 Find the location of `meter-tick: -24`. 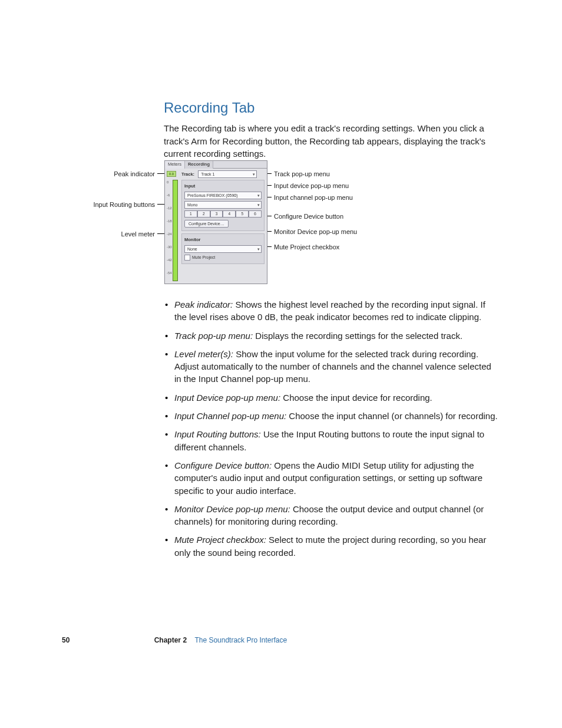

meter-tick: -24 is located at coordinates (170, 235).